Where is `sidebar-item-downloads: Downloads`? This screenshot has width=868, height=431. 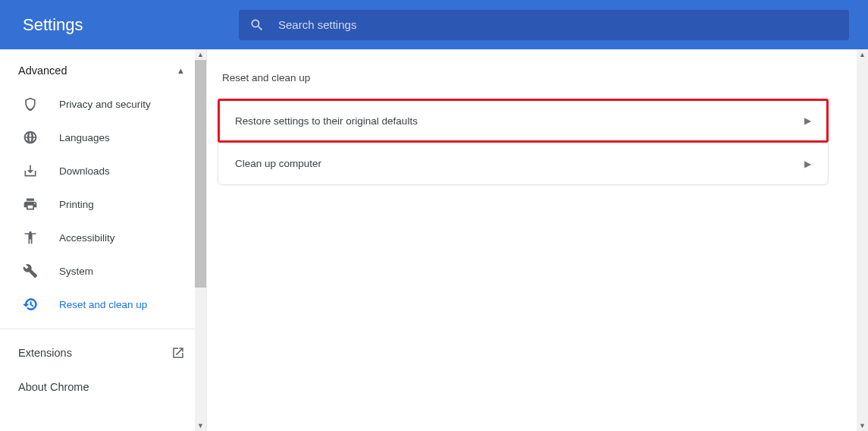
sidebar-item-downloads: Downloads is located at coordinates (103, 171).